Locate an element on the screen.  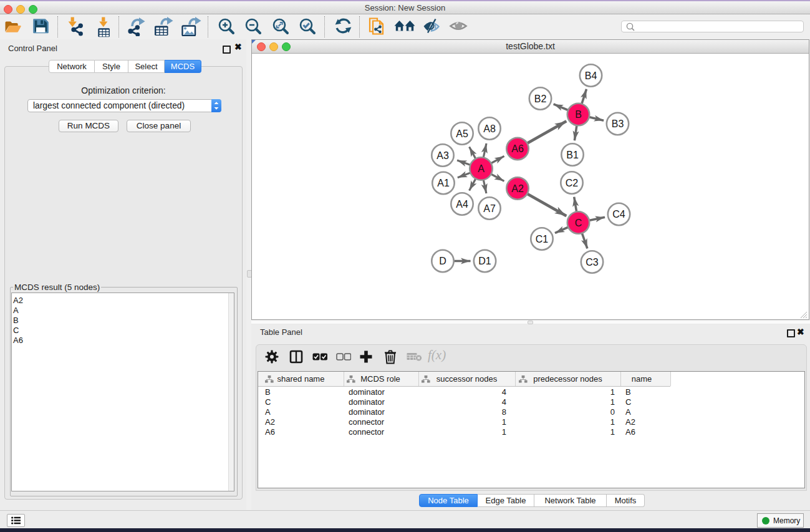
svg-text: A8 is located at coordinates (489, 128).